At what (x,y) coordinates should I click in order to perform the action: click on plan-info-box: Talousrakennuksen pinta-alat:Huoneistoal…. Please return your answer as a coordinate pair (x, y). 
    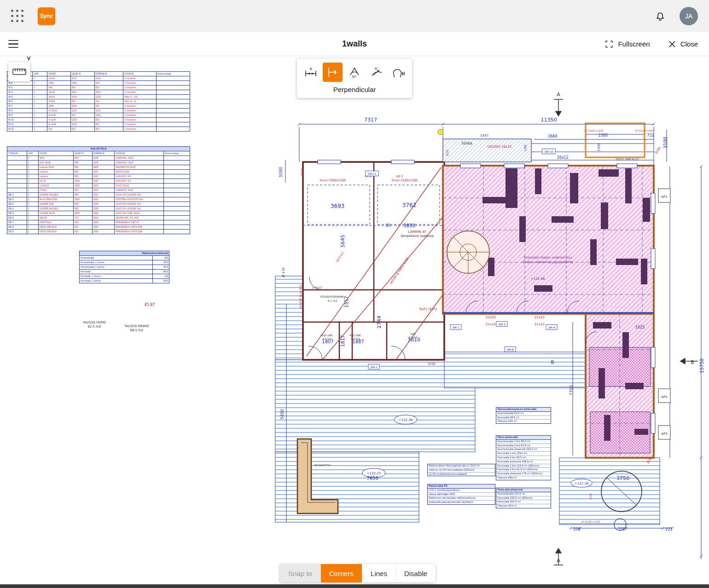
    Looking at the image, I should click on (523, 415).